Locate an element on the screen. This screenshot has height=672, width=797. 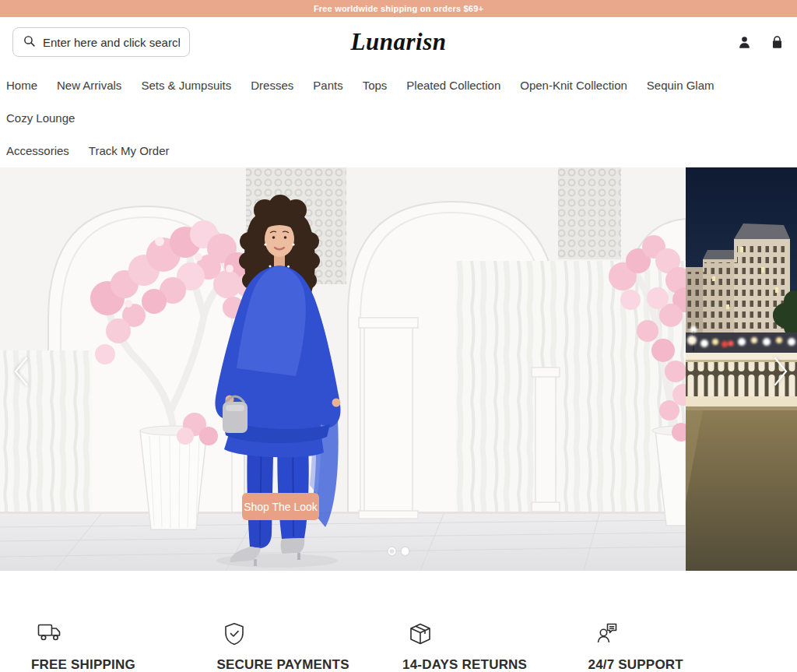
truck-icon is located at coordinates (128, 634).